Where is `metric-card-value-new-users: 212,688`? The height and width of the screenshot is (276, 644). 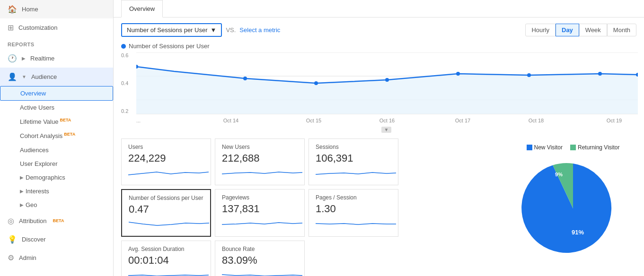 metric-card-value-new-users: 212,688 is located at coordinates (260, 158).